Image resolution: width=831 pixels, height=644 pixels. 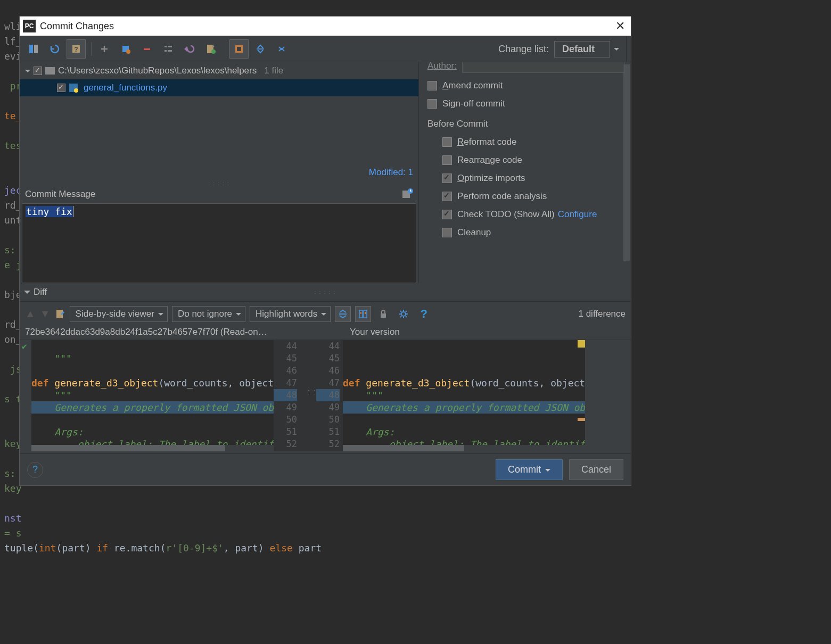 I want to click on rearrange-label: Rearrange code, so click(x=490, y=160).